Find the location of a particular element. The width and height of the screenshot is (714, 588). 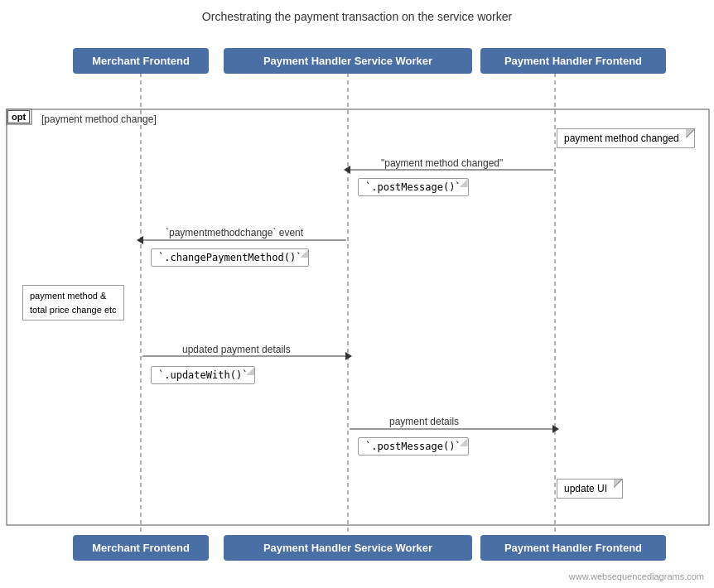

actor-service-worker-top: Payment Handler Service Worker is located at coordinates (348, 61).